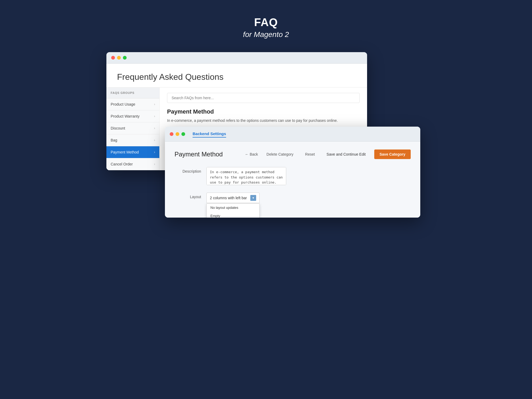 This screenshot has width=532, height=399. Describe the element at coordinates (293, 180) in the screenshot. I see `backend-content: Payment Method ← Back Delete Category Re…` at that location.